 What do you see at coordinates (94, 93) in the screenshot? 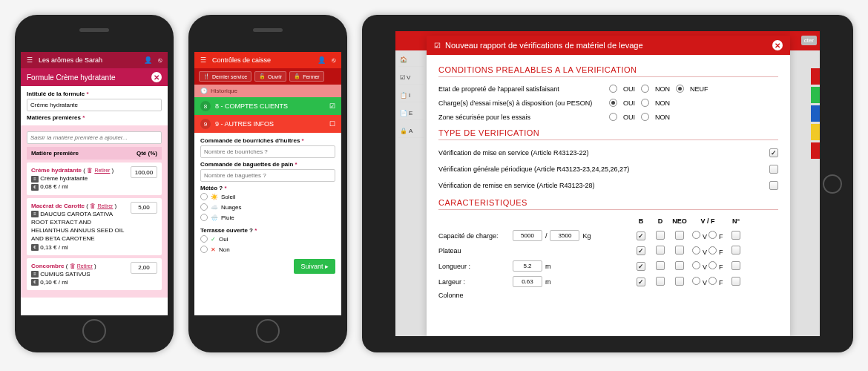
I see `label-intitule: Intitulé de la formule *` at bounding box center [94, 93].